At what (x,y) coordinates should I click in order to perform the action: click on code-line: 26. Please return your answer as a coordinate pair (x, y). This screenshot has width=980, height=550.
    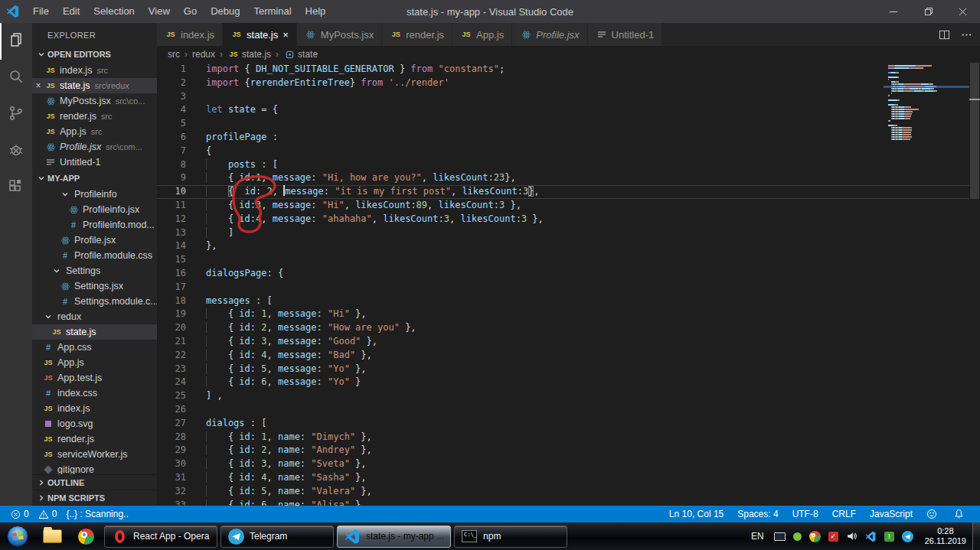
    Looking at the image, I should click on (568, 410).